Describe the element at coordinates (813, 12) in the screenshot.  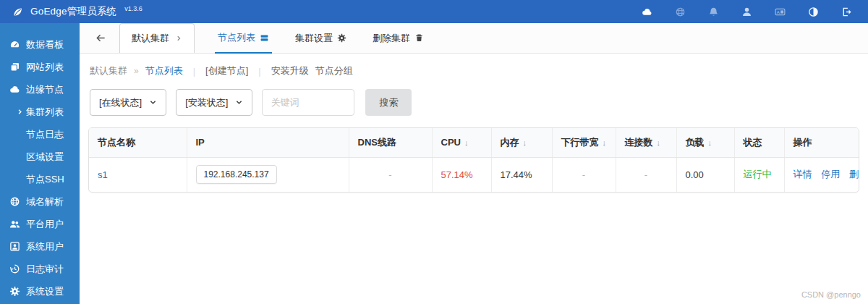
I see `contrast-icon` at that location.